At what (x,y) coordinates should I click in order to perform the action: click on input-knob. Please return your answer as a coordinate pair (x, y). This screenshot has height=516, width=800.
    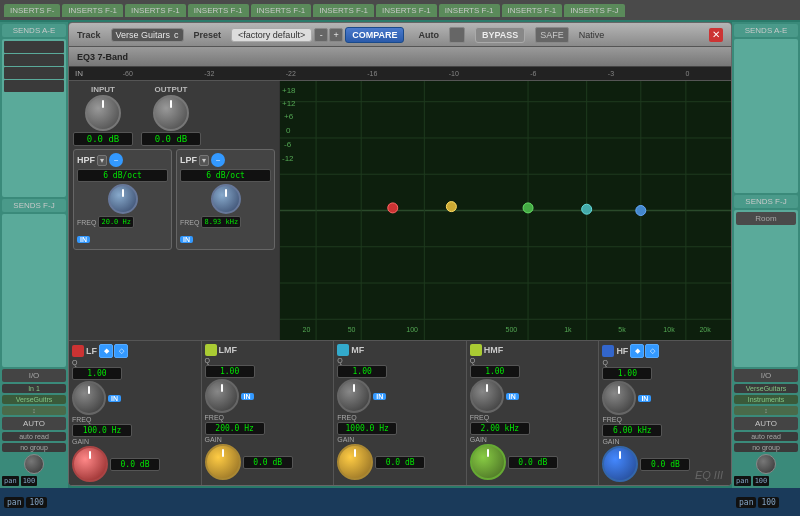
    Looking at the image, I should click on (103, 113).